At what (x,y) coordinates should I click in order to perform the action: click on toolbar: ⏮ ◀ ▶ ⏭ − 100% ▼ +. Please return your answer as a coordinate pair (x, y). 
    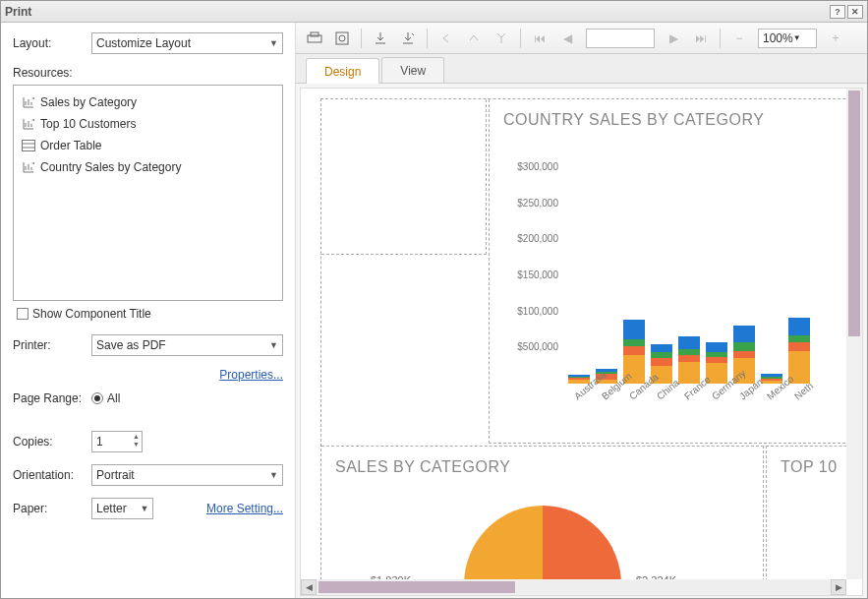
    Looking at the image, I should click on (582, 38).